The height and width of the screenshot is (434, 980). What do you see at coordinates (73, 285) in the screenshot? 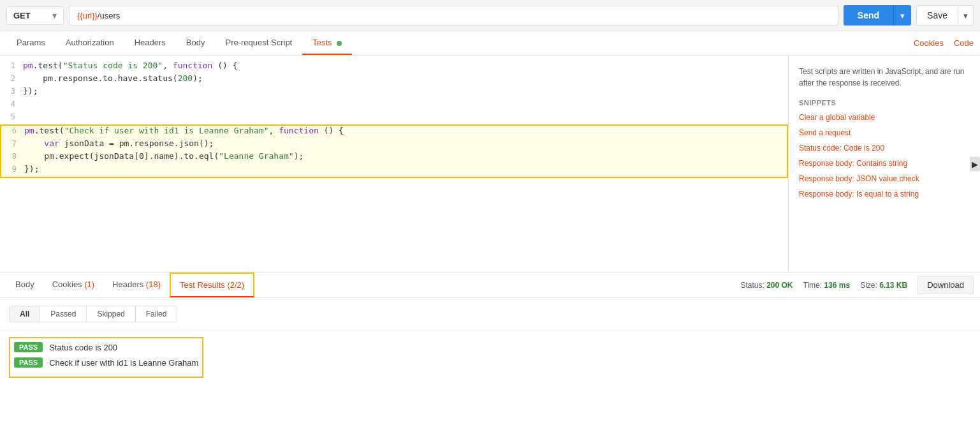
I see `bottom-tab-cookies: Cookies (1)` at bounding box center [73, 285].